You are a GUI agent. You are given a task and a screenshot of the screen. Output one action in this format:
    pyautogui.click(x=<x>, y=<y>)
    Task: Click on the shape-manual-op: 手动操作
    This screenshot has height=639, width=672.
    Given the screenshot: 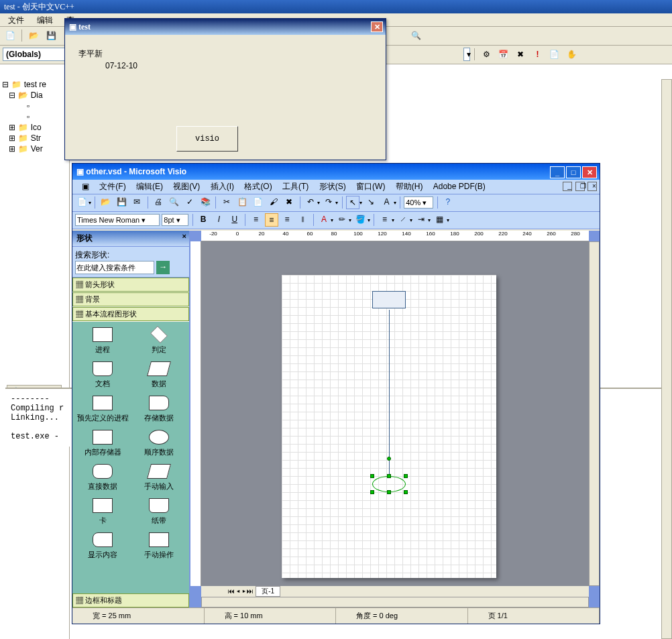 What is the action you would take?
    pyautogui.click(x=159, y=546)
    